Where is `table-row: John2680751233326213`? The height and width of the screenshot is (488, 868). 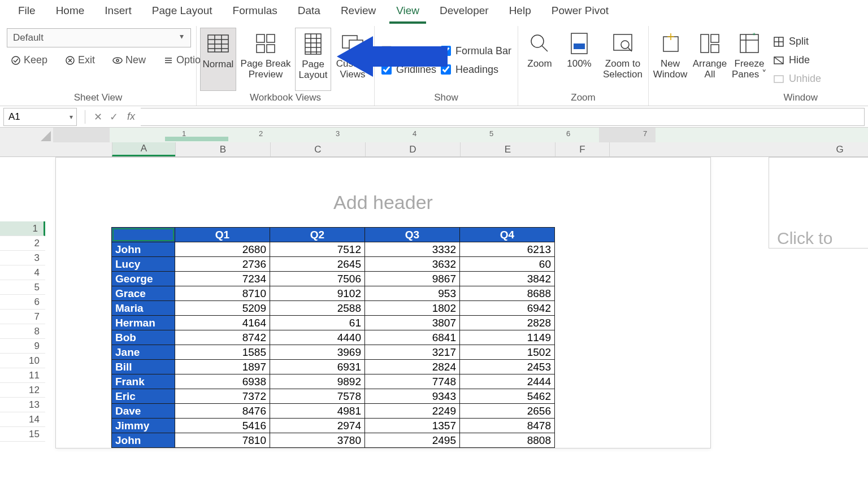
table-row: John2680751233326213 is located at coordinates (333, 250).